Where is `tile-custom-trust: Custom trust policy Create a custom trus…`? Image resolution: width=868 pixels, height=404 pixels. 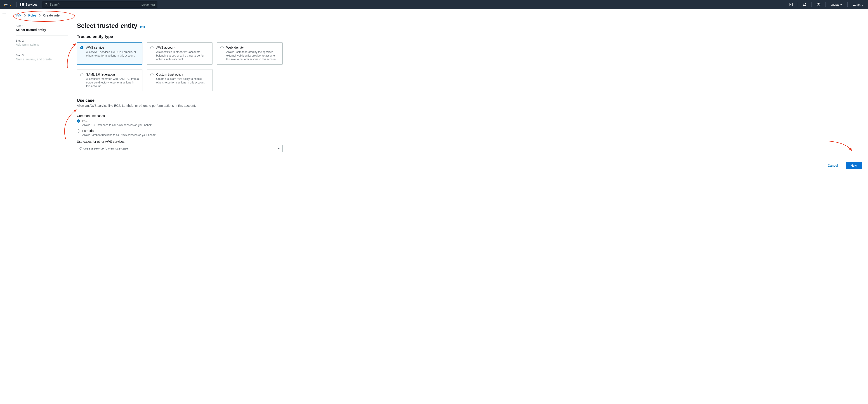
tile-custom-trust: Custom trust policy Create a custom trus… is located at coordinates (180, 80).